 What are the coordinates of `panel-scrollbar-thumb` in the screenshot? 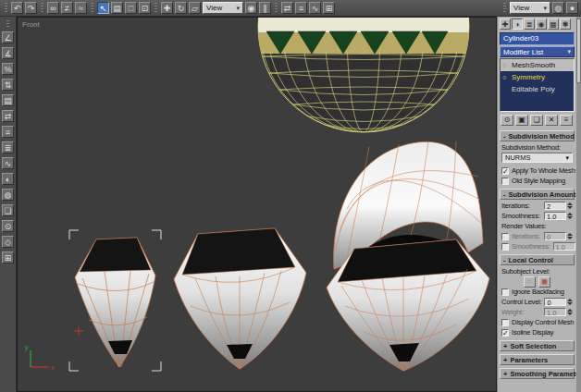 It's located at (579, 51).